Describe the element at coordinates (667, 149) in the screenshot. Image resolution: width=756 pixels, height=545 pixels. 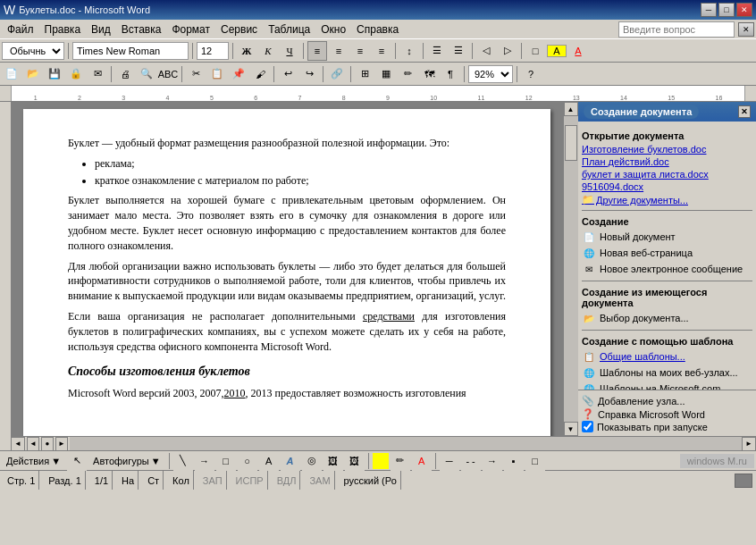
I see `recent-doc-1: Изготовление буклетов.doc` at that location.